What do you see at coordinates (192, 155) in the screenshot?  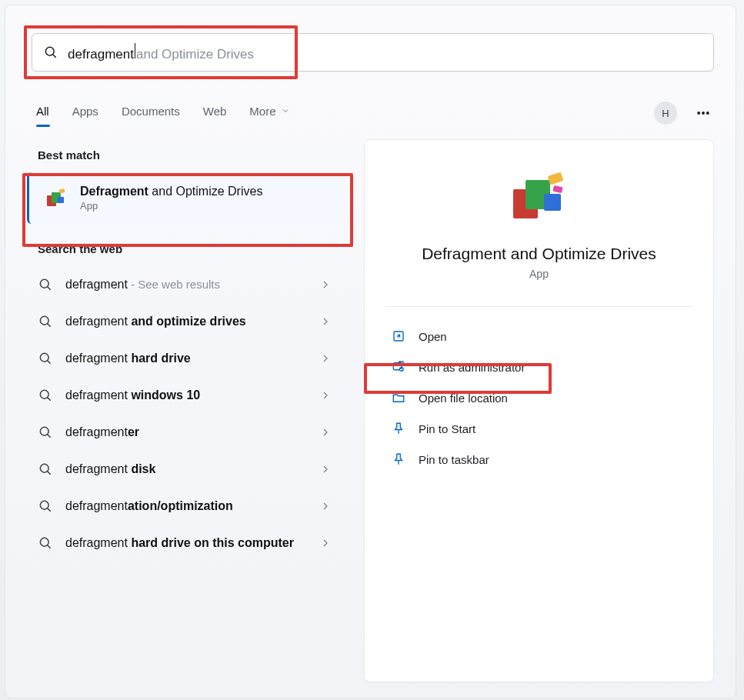 I see `best-match-heading: Best match` at bounding box center [192, 155].